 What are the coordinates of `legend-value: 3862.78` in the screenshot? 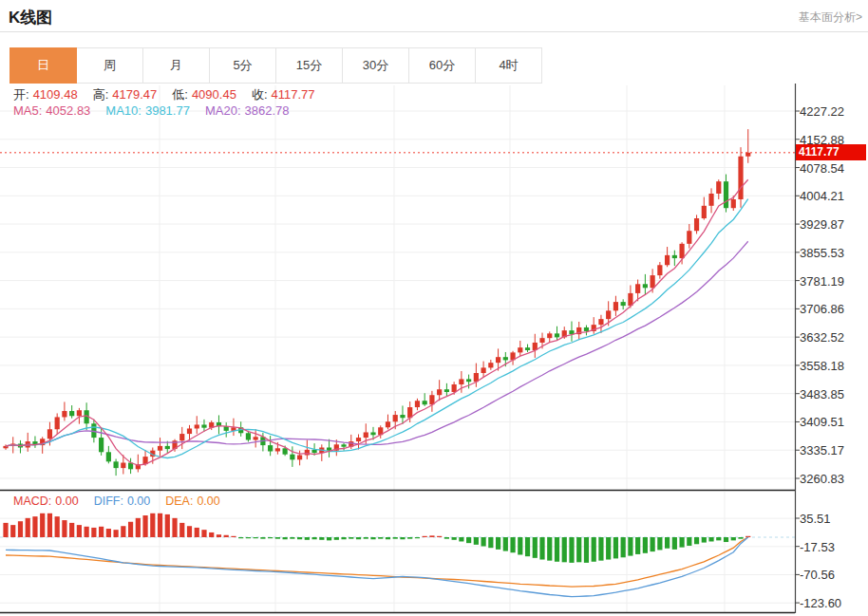 It's located at (268, 110).